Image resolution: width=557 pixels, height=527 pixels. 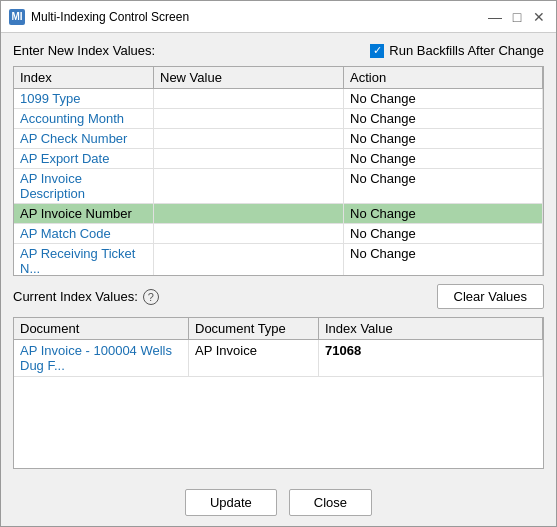 What do you see at coordinates (99, 17) in the screenshot?
I see `title-bar-left: MI Multi-Indexing Control Screen` at bounding box center [99, 17].